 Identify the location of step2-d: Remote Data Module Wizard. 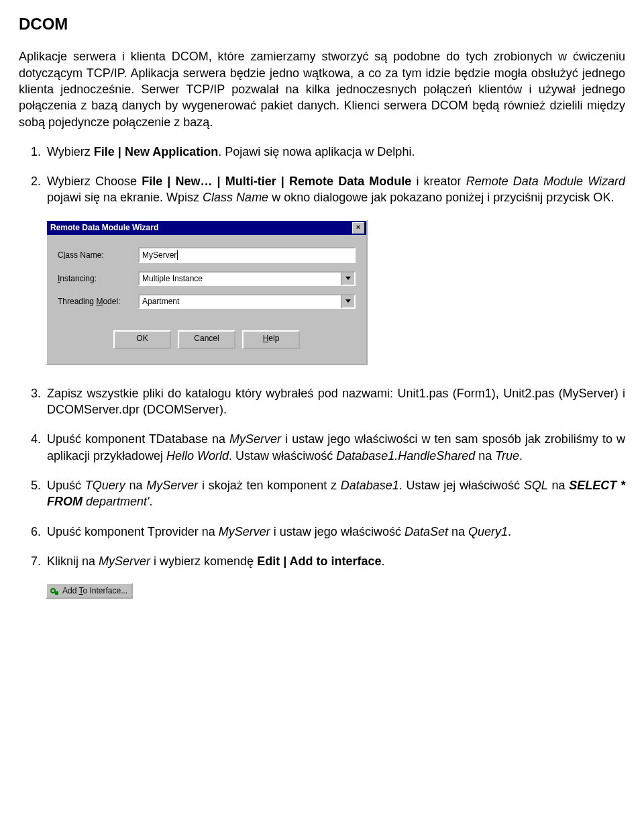
(546, 181).